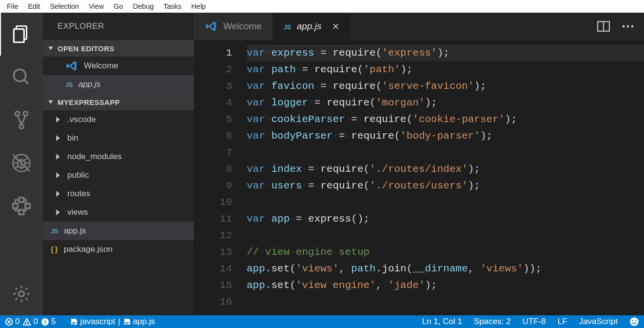 This screenshot has height=328, width=644. Describe the element at coordinates (13, 6) in the screenshot. I see `menu-file: File` at that location.